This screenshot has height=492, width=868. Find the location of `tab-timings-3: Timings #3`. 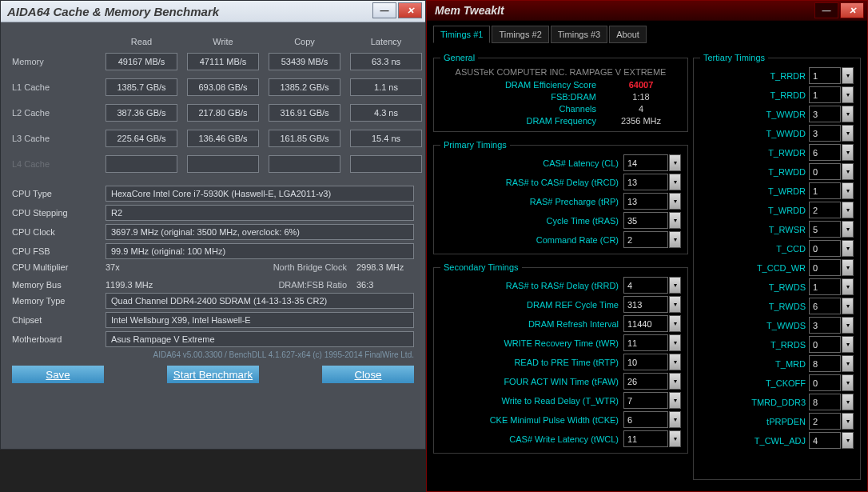

tab-timings-3: Timings #3 is located at coordinates (579, 34).